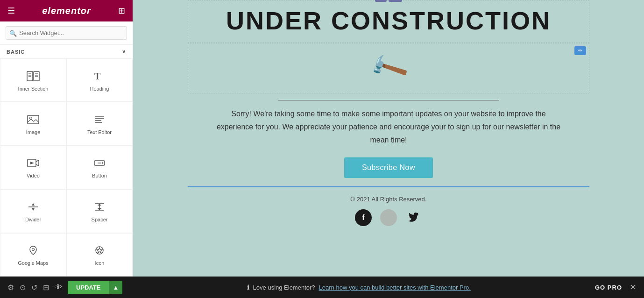  I want to click on update-arrow-button: ▲, so click(116, 288).